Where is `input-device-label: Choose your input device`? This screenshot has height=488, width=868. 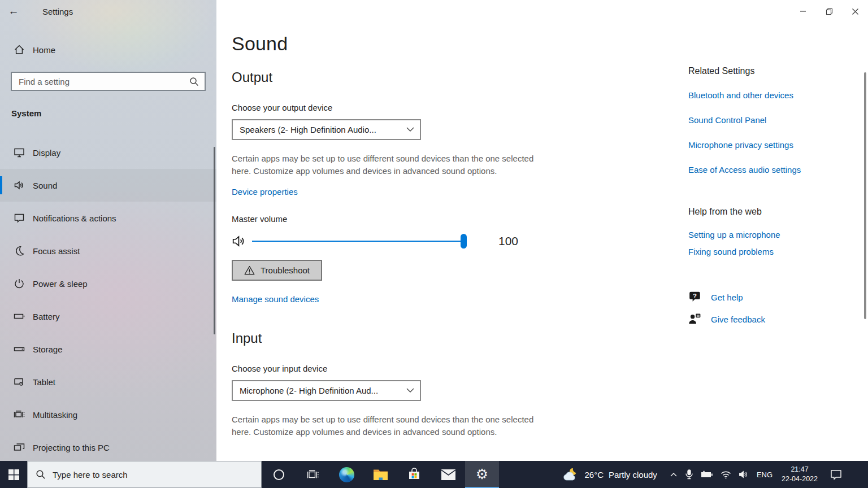 input-device-label: Choose your input device is located at coordinates (390, 368).